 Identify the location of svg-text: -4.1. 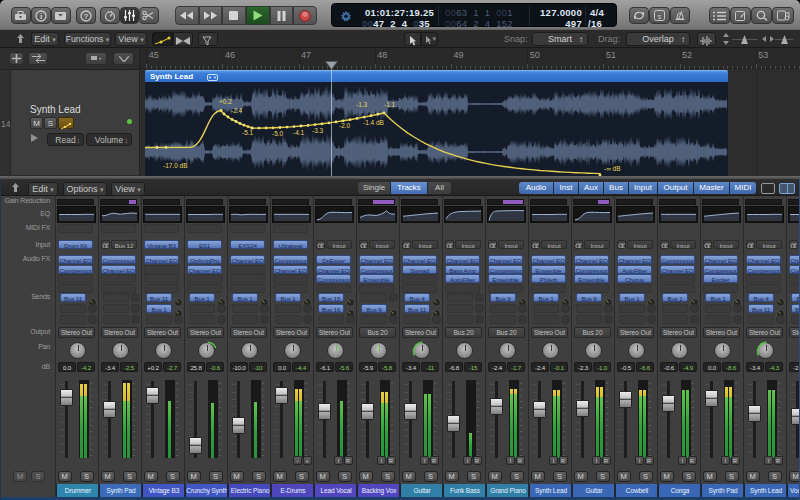
(299, 132).